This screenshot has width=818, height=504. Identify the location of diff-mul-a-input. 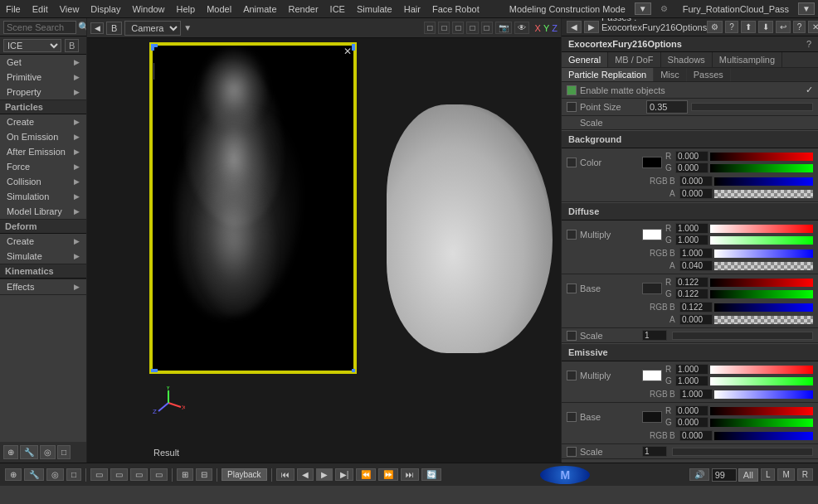
(696, 265).